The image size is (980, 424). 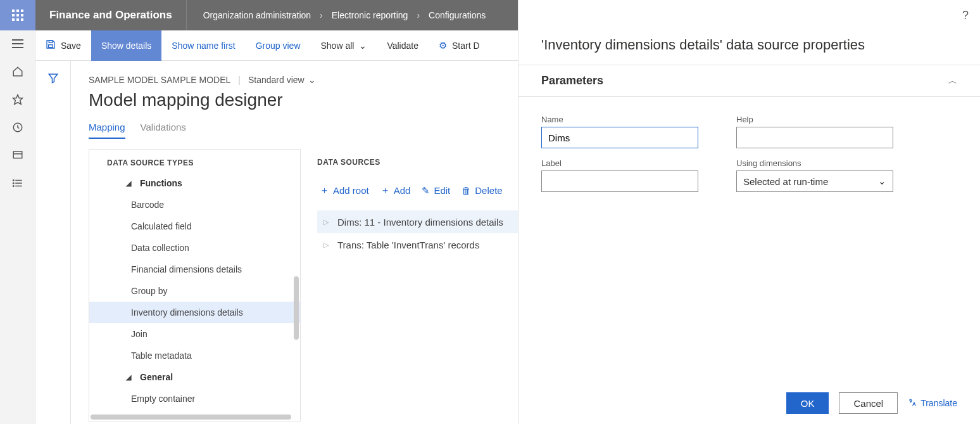 What do you see at coordinates (282, 80) in the screenshot?
I see `view-dropdown: Standard view ⌄` at bounding box center [282, 80].